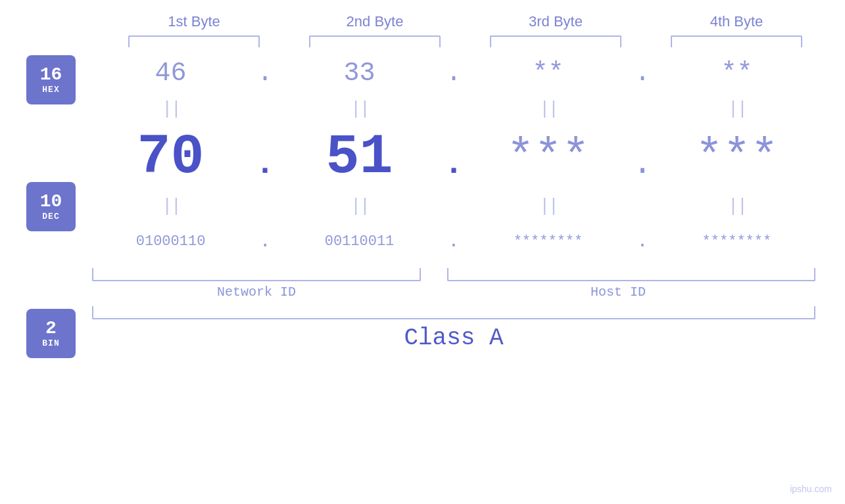 The width and height of the screenshot is (845, 504). I want to click on bin-badge-label: BIN, so click(51, 343).